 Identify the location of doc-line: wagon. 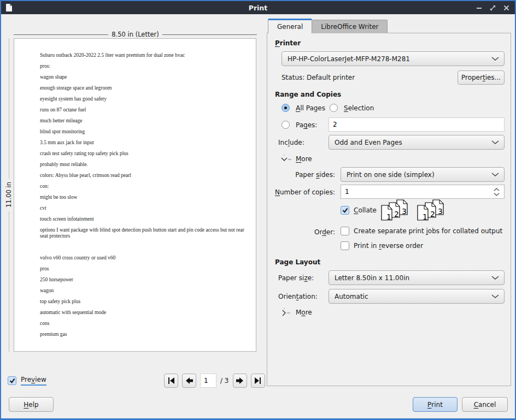
(143, 291).